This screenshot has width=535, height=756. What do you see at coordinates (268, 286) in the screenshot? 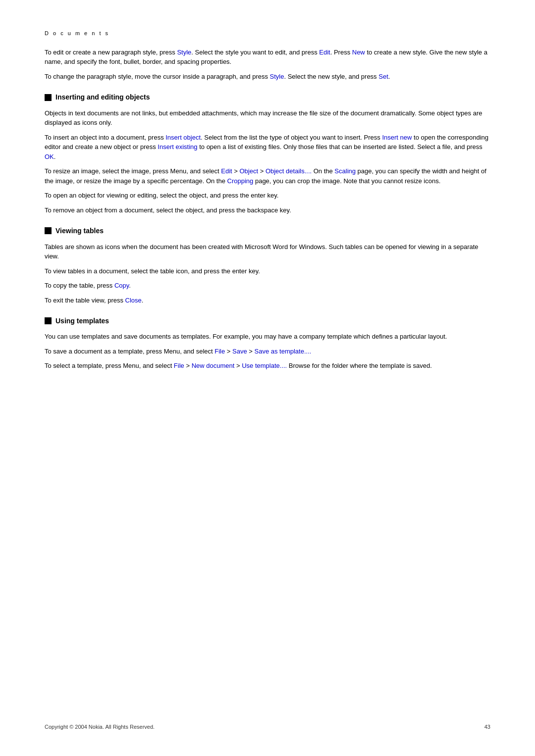
I see `viewing-tables-para3: To copy the table, press Copy.` at bounding box center [268, 286].